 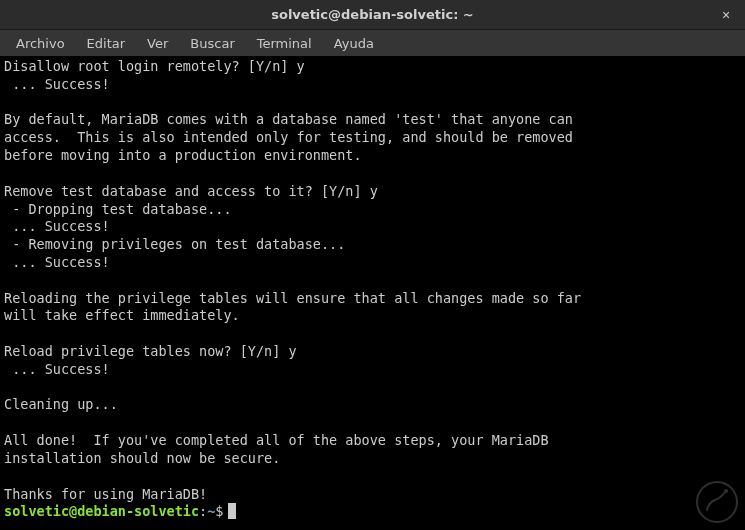 What do you see at coordinates (354, 44) in the screenshot?
I see `menu-ayuda: Ayuda` at bounding box center [354, 44].